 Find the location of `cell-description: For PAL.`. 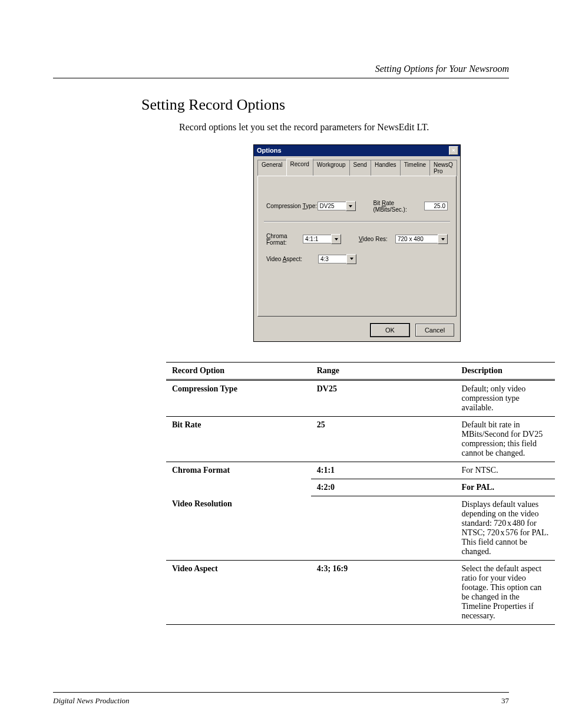

cell-description: For PAL. is located at coordinates (505, 487).